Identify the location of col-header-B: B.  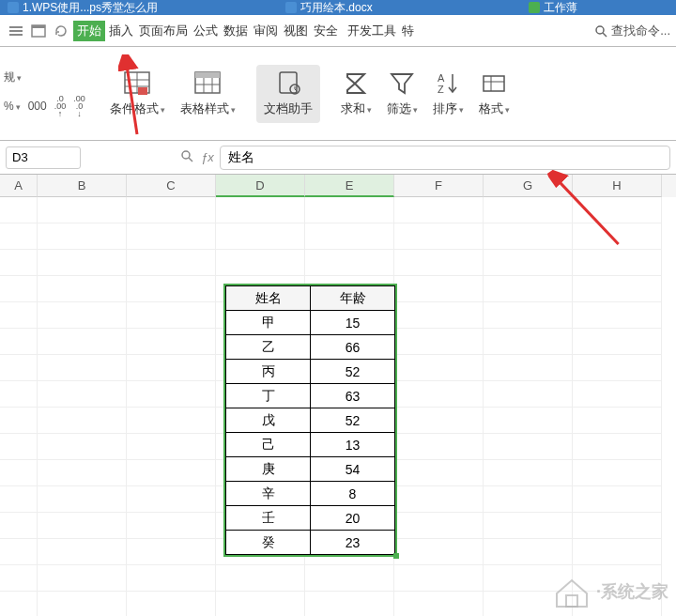
(83, 186).